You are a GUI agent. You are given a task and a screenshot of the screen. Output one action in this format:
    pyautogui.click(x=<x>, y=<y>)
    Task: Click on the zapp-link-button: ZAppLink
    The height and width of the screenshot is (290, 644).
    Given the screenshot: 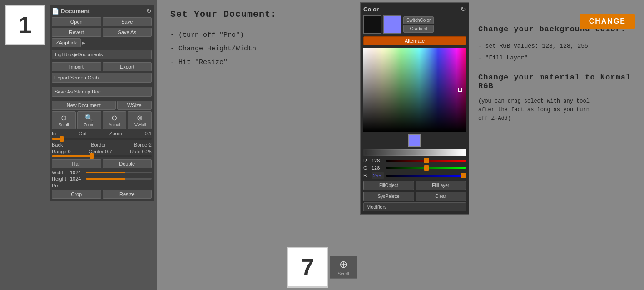 What is the action you would take?
    pyautogui.click(x=66, y=43)
    